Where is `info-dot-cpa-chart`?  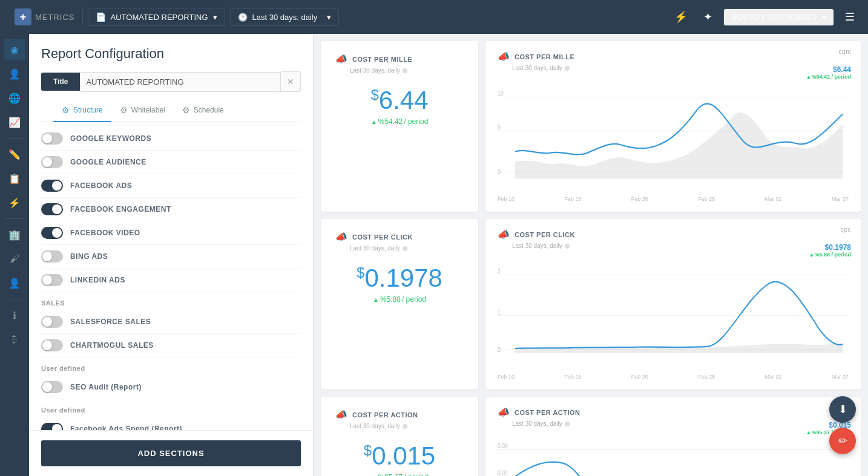 info-dot-cpa-chart is located at coordinates (567, 424).